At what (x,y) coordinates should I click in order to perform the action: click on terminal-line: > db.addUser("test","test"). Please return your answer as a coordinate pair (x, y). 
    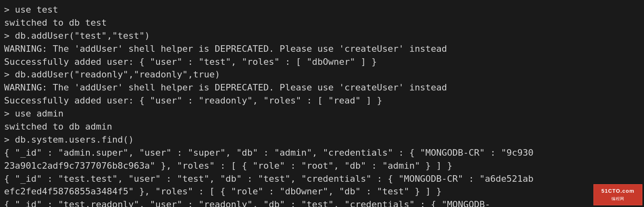
    Looking at the image, I should click on (322, 36).